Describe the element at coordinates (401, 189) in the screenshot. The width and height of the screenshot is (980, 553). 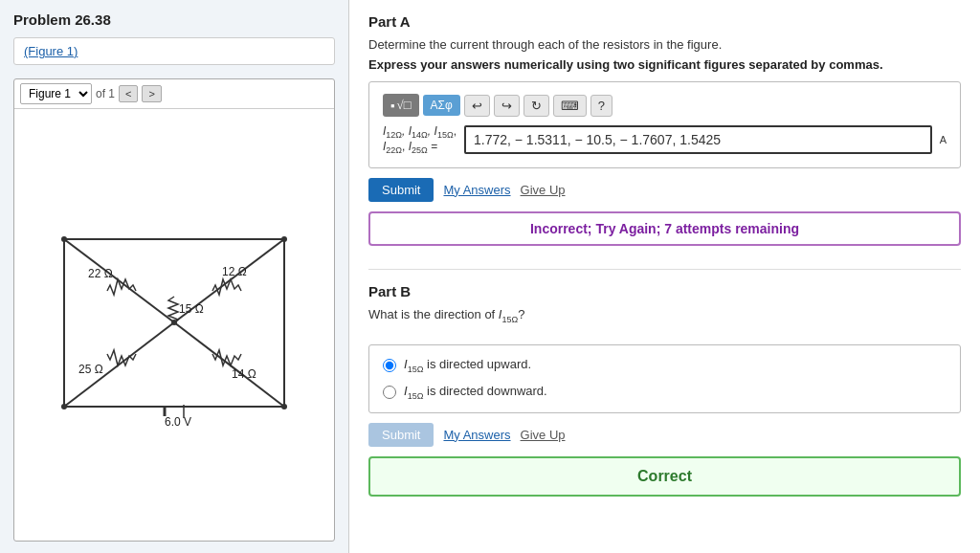
I see `part-a-submit-button: Submit` at that location.